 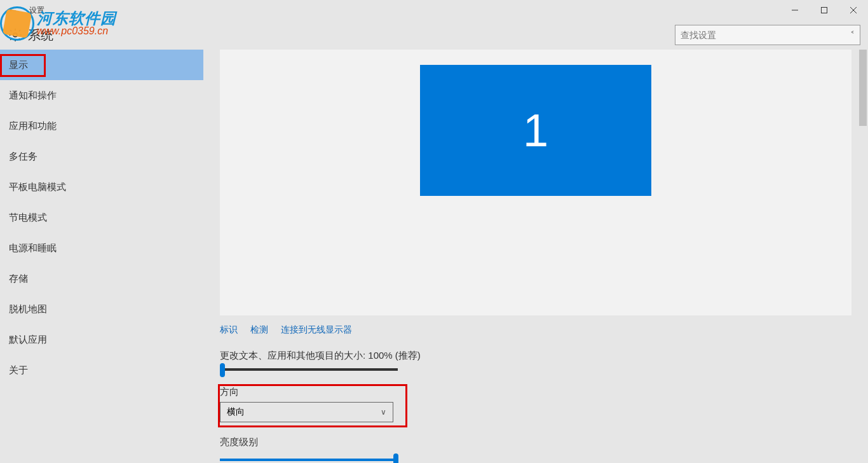 I want to click on sidebar-item-power: 电源和睡眠, so click(x=102, y=248).